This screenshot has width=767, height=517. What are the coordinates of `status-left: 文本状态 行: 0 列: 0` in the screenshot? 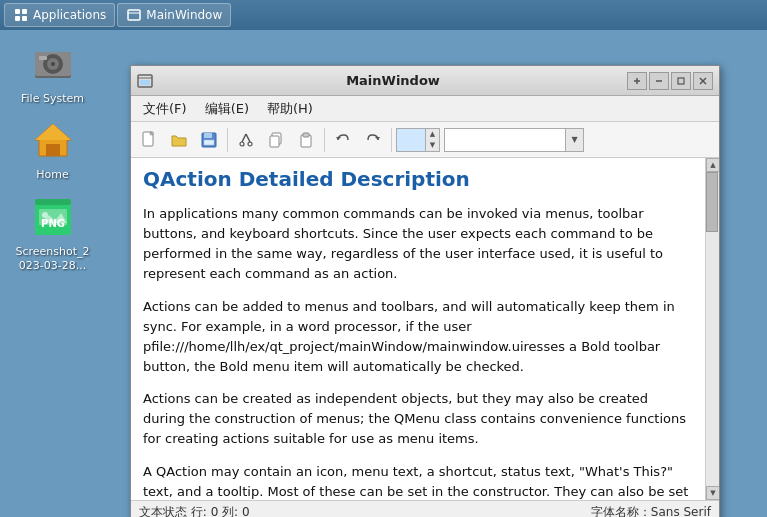 It's located at (365, 510).